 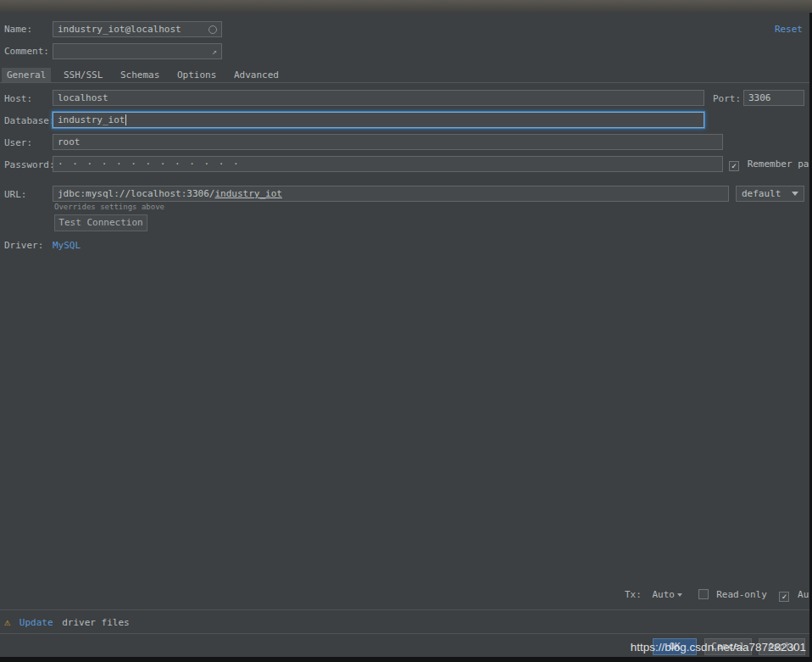 I want to click on password-masked-value: · · · · · · · · · · · · ·, so click(x=149, y=164).